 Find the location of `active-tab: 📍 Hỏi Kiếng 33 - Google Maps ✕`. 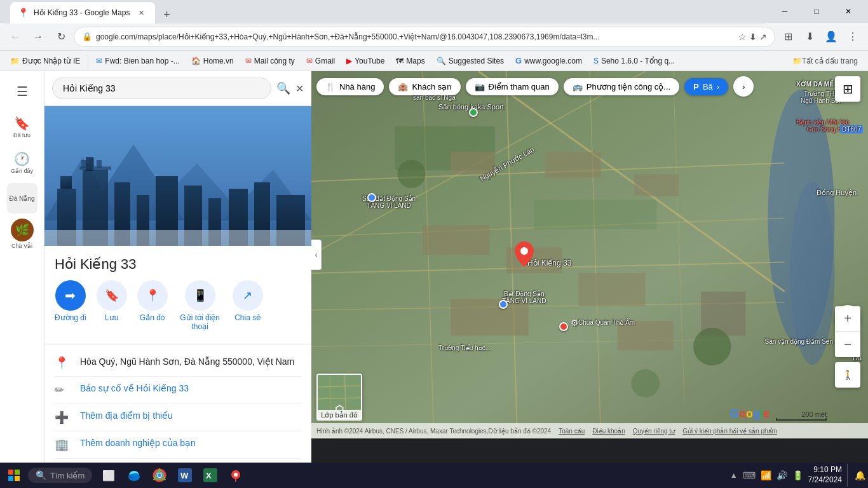

active-tab: 📍 Hỏi Kiếng 33 - Google Maps ✕ is located at coordinates (83, 13).